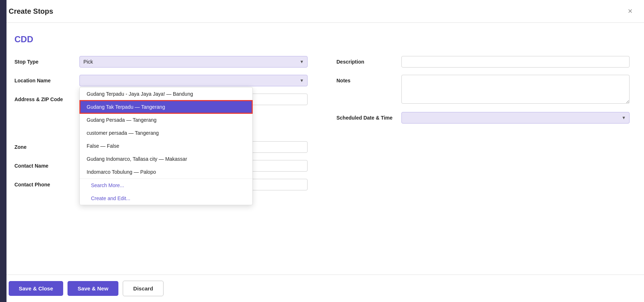  Describe the element at coordinates (166, 107) in the screenshot. I see `dropdown-item-1: Gudang Tak Terpadu — Tangerang` at that location.